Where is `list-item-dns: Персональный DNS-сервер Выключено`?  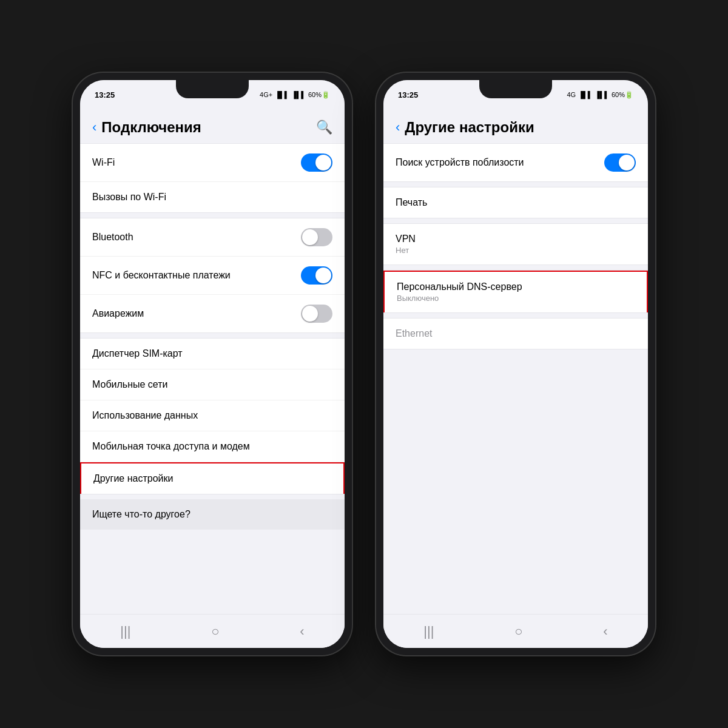 list-item-dns: Персональный DNS-сервер Выключено is located at coordinates (516, 291).